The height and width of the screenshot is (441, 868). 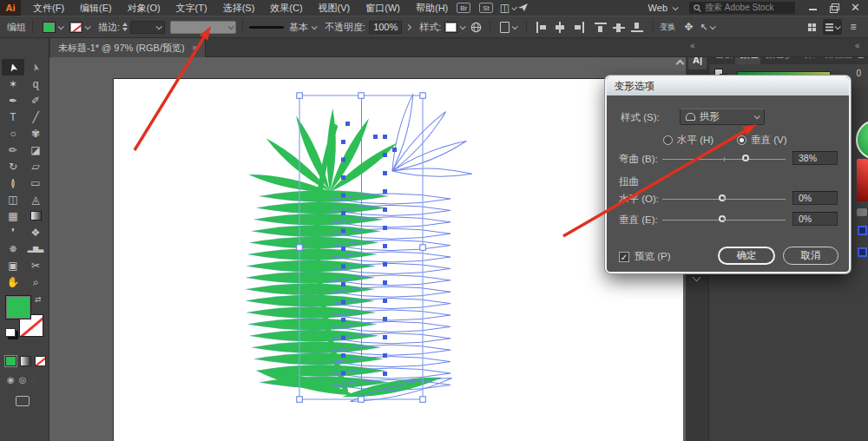 What do you see at coordinates (667, 28) in the screenshot?
I see `transform-panel-link: 变换` at bounding box center [667, 28].